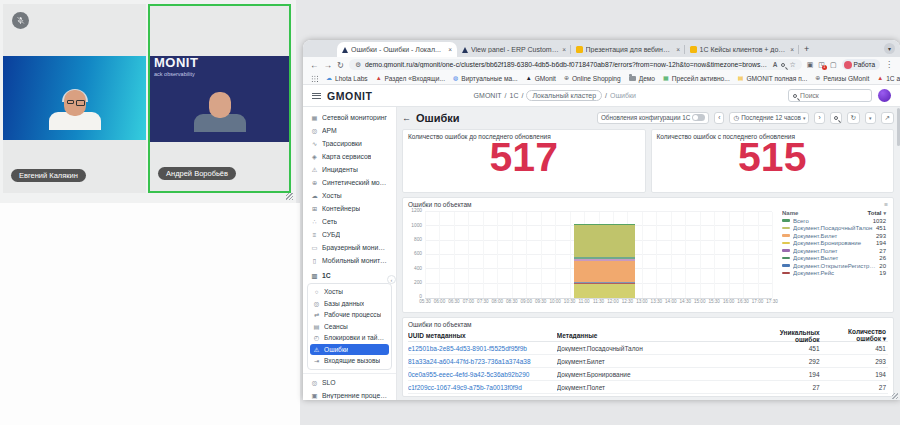 The width and height of the screenshot is (900, 425). I want to click on sidebar-item: ▯Мобильный мониторинг, so click(350, 260).